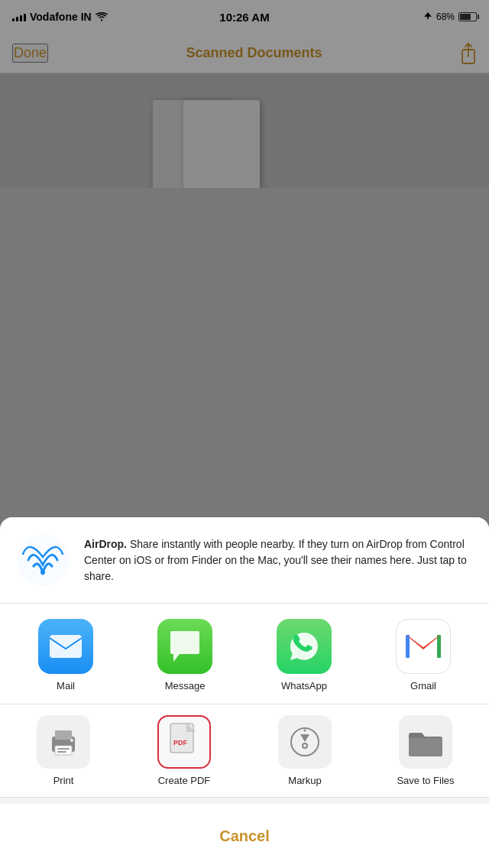 This screenshot has height=868, width=489. I want to click on app-item-mail: Mail, so click(66, 656).